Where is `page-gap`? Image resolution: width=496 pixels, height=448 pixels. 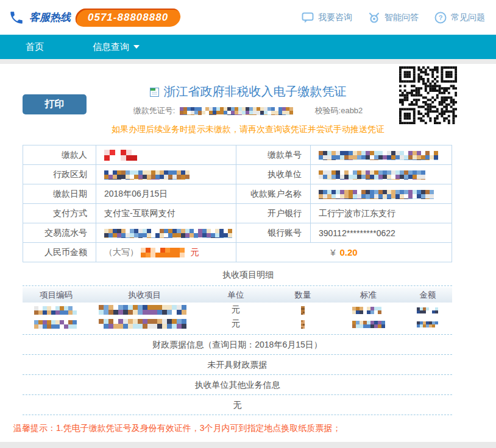
page-gap is located at coordinates (248, 61).